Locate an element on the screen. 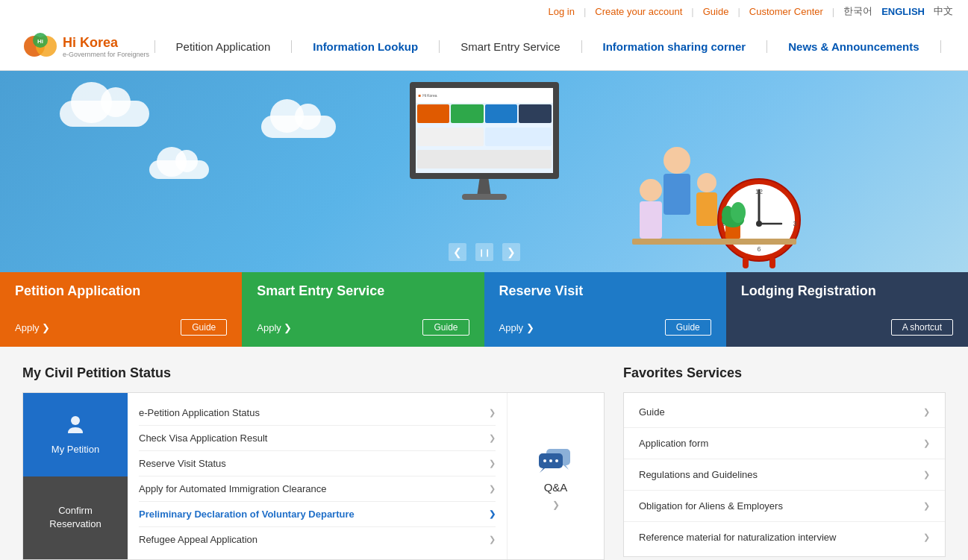 This screenshot has width=968, height=560. petition-link-4: Preliminary Declaration of Voluntary Dep… is located at coordinates (317, 515).